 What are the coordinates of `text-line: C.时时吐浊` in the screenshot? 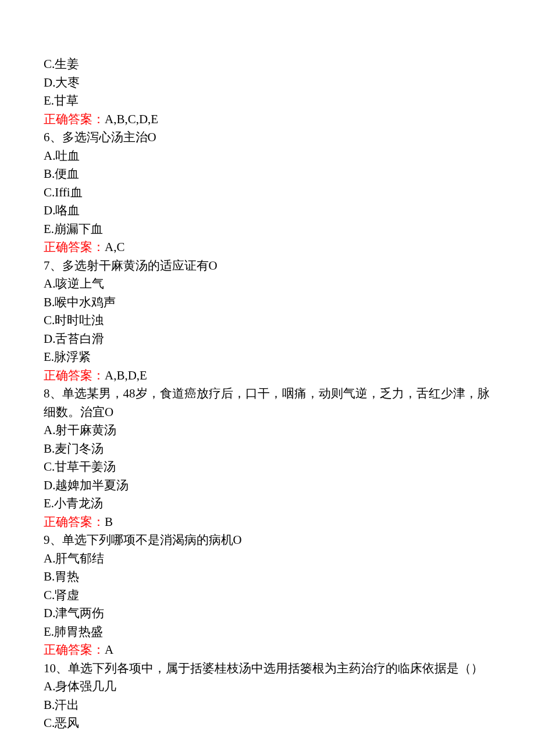 It's located at (268, 321).